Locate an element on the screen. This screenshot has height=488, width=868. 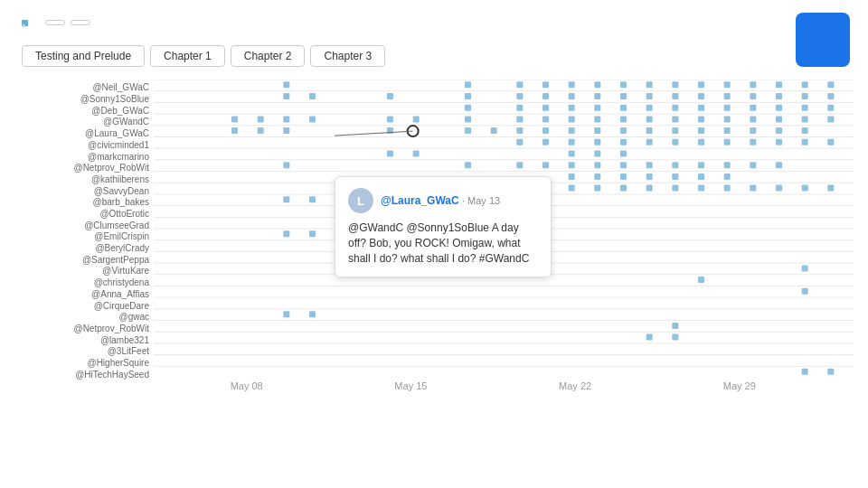
y-label: @EmilCrispin is located at coordinates (121, 237).